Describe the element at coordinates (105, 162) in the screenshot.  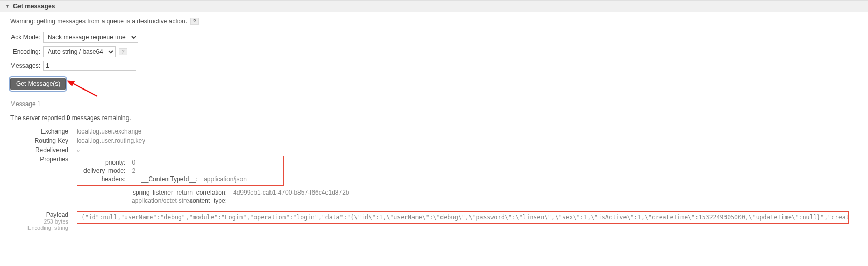
I see `priority-key: priority:` at that location.